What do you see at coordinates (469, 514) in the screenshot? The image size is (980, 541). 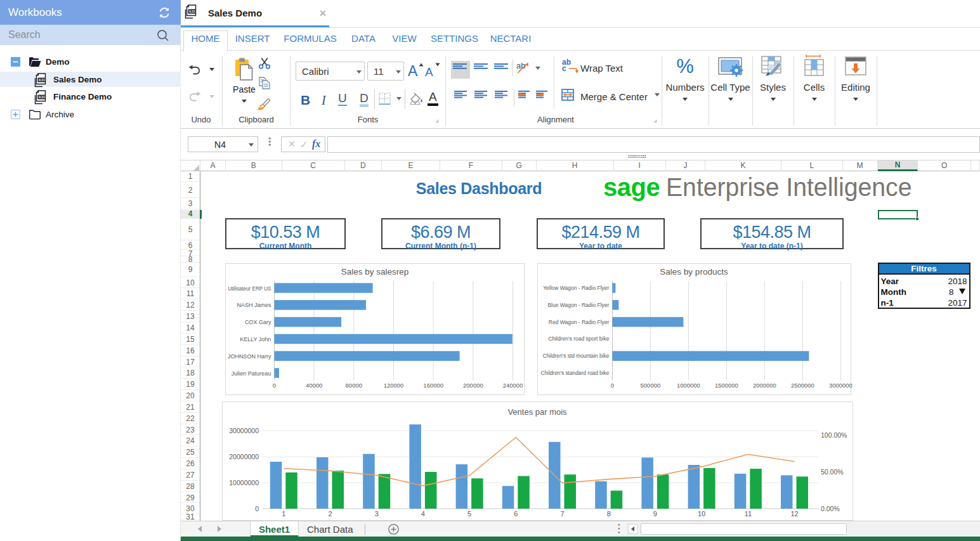 I see `svg-text: 5` at bounding box center [469, 514].